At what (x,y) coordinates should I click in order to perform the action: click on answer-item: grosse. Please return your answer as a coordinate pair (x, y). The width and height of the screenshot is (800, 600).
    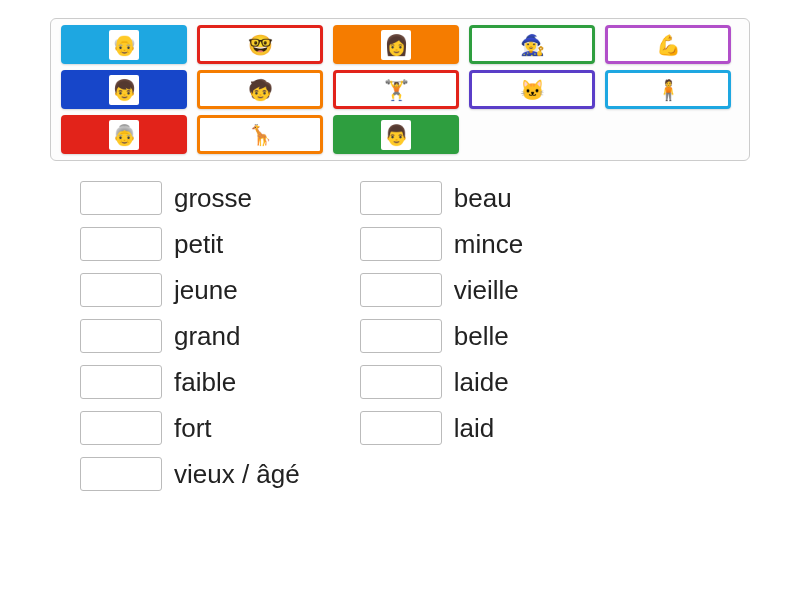
    Looking at the image, I should click on (190, 198).